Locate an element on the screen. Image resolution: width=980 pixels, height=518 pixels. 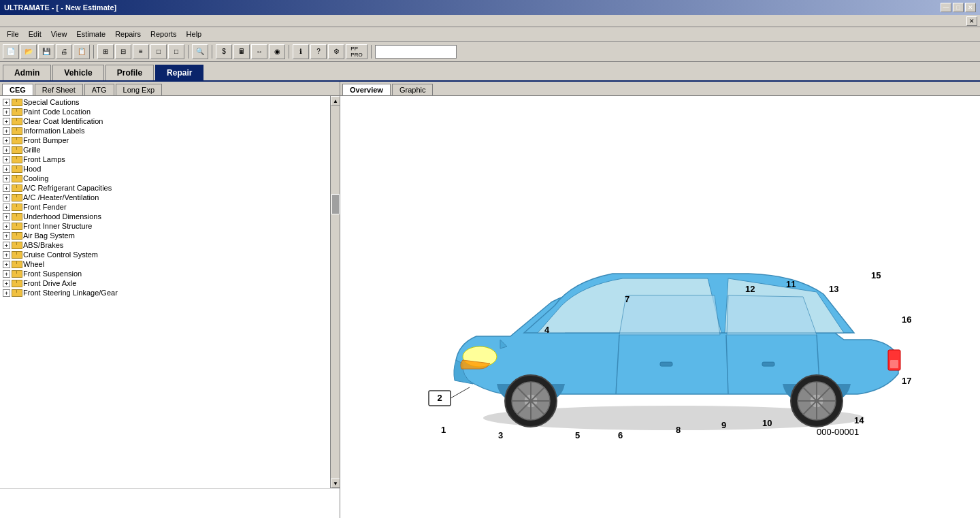
svg-text: 13 is located at coordinates (834, 289).